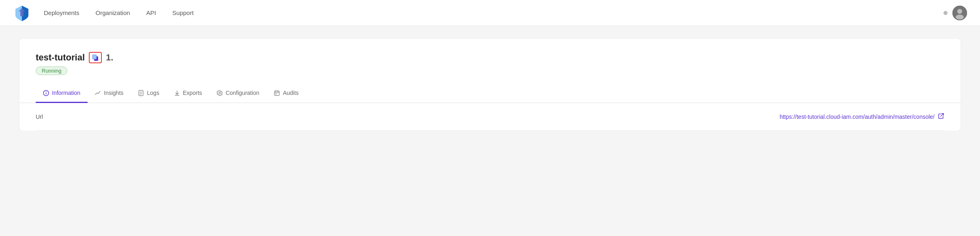  Describe the element at coordinates (114, 93) in the screenshot. I see `tab-insights-label: Insights` at that location.